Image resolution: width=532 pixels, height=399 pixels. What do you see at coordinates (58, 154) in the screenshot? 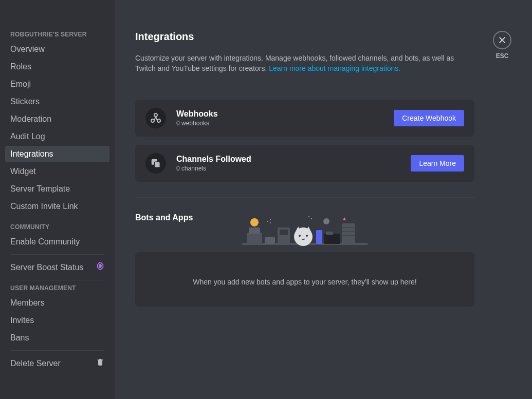
I see `sidebar-item-integrations: Integrations` at bounding box center [58, 154].